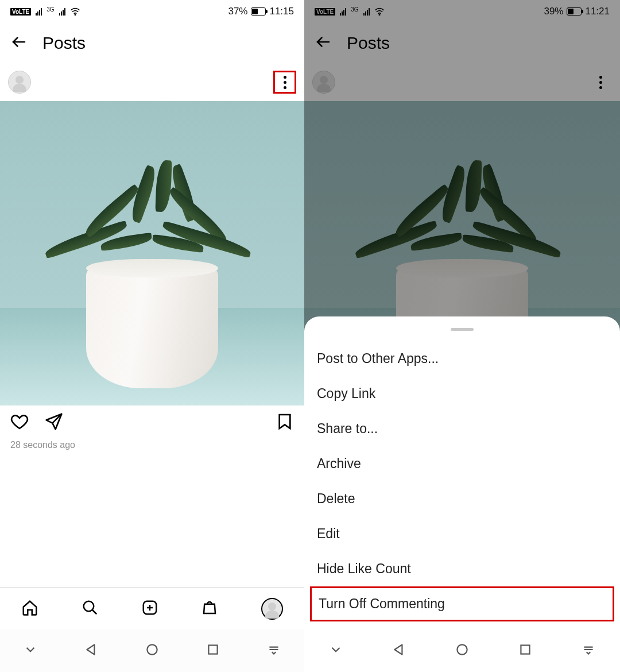  What do you see at coordinates (20, 82) in the screenshot?
I see `avatar` at bounding box center [20, 82].